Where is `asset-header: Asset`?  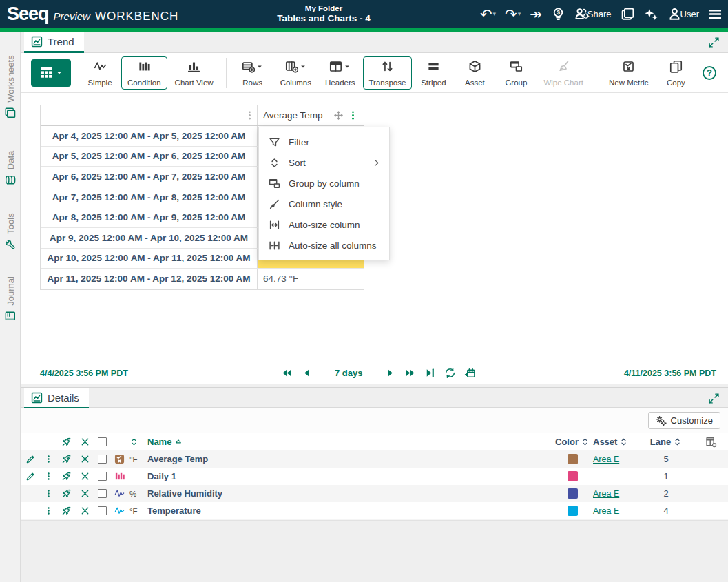 asset-header: Asset is located at coordinates (605, 442).